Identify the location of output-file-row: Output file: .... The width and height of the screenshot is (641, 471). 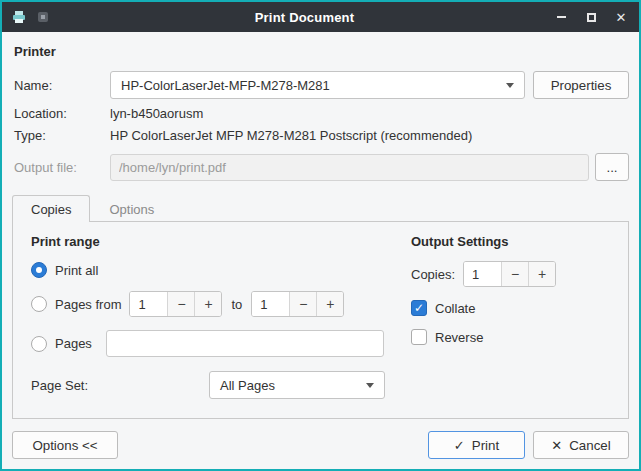
(320, 167).